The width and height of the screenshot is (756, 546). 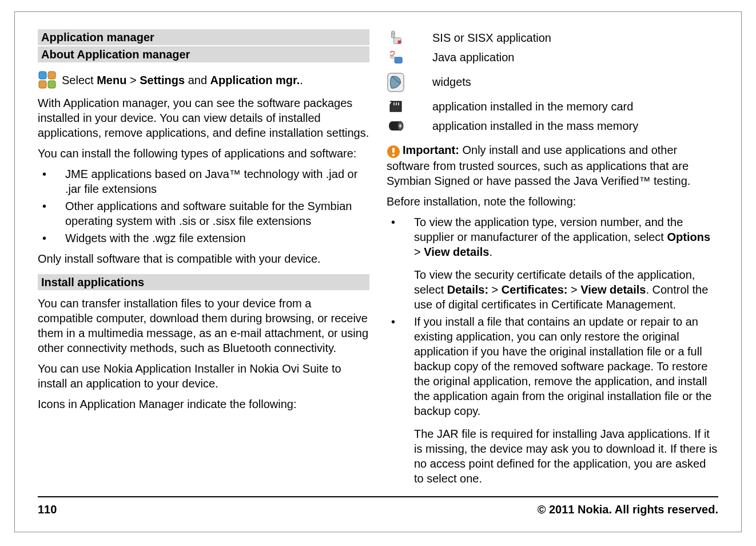 I want to click on paragraph: Before installation, note the following:, so click(x=552, y=201).